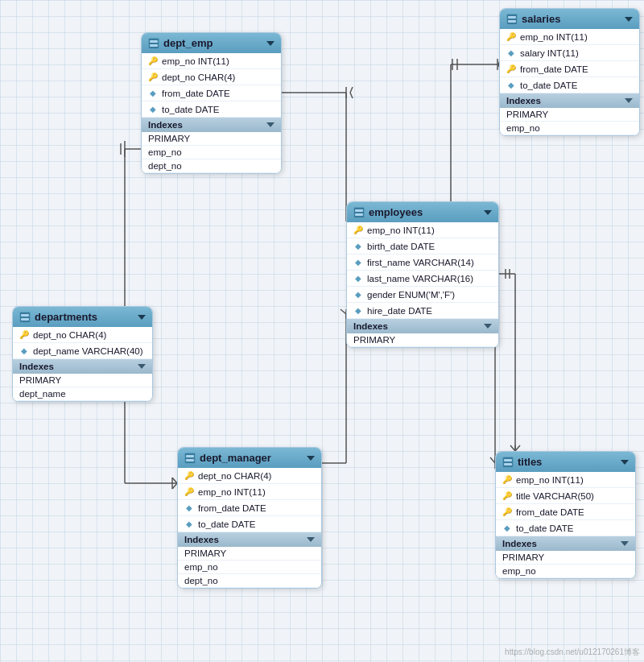 The image size is (644, 662). I want to click on field-name: first_name VARCHAR(14), so click(420, 263).